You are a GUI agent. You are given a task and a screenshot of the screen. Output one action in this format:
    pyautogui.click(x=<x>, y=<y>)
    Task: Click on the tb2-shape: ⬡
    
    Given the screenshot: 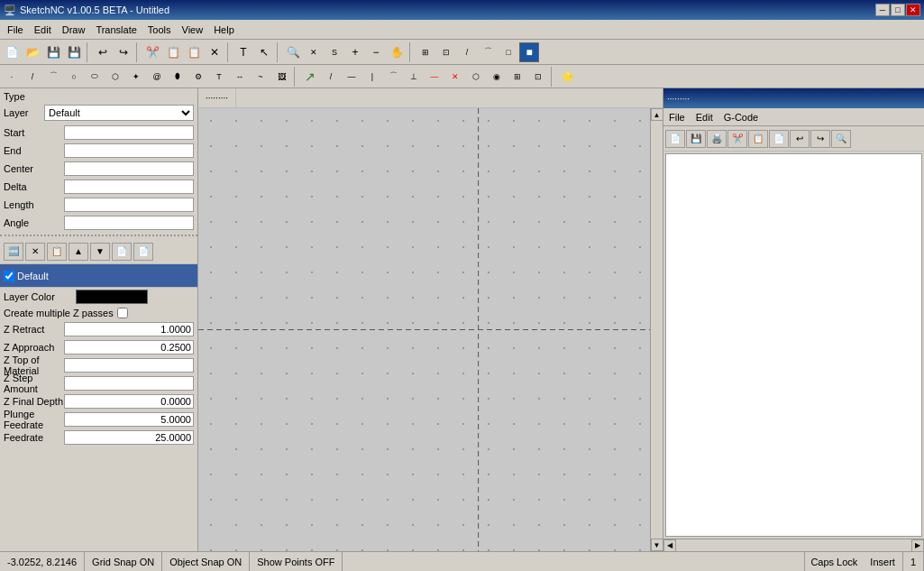 What is the action you would take?
    pyautogui.click(x=476, y=77)
    